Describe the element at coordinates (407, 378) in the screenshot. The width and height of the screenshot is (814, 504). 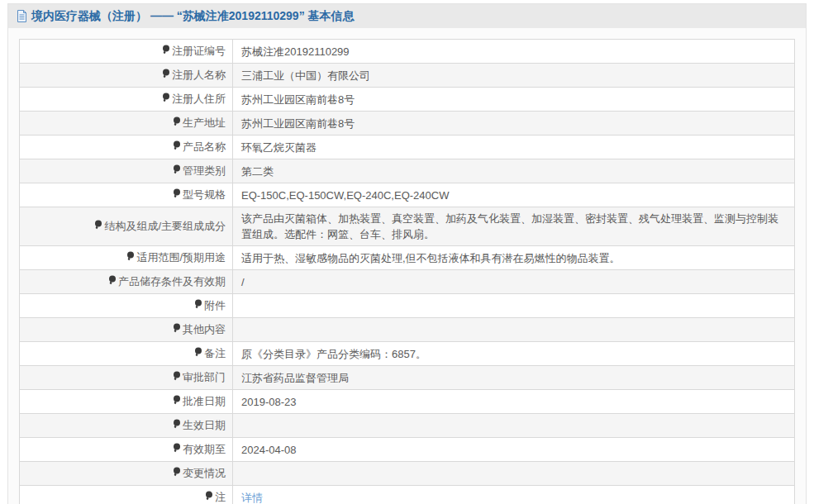
I see `table-row: 审批部门 江苏省药品监督管理局` at that location.